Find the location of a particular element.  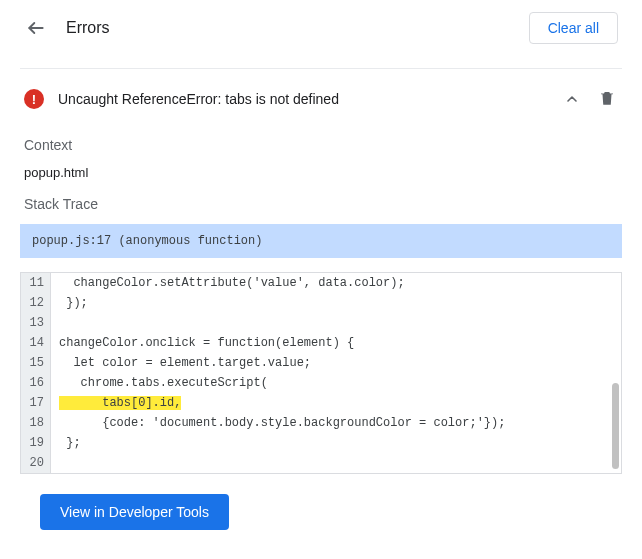

stack-trace-label: Stack Trace is located at coordinates (321, 204).